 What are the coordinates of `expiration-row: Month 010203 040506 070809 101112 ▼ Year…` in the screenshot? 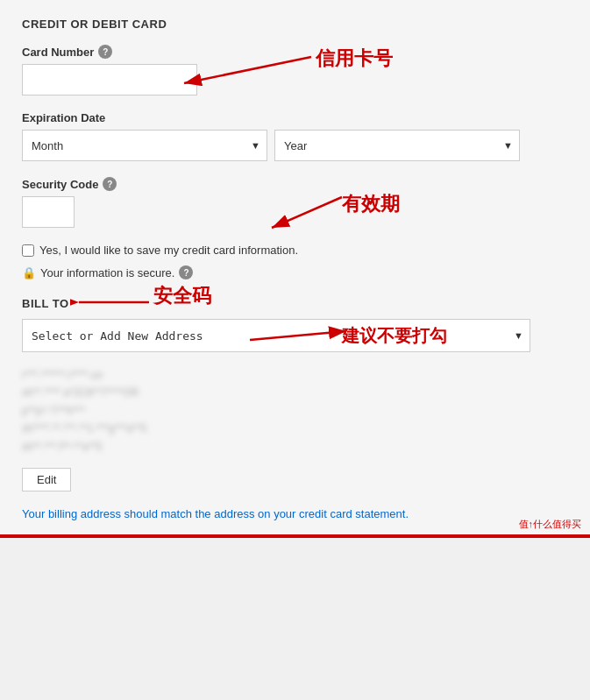 It's located at (295, 145).